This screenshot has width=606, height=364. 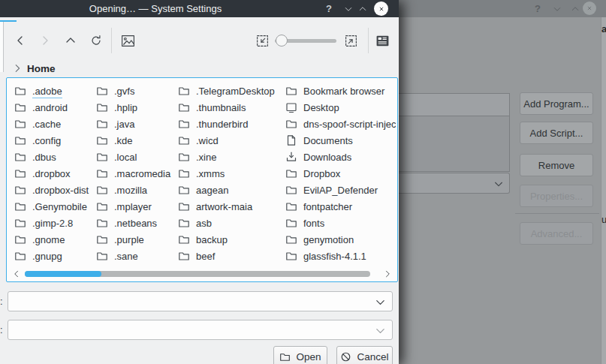 What do you see at coordinates (306, 41) in the screenshot?
I see `zoom-slider` at bounding box center [306, 41].